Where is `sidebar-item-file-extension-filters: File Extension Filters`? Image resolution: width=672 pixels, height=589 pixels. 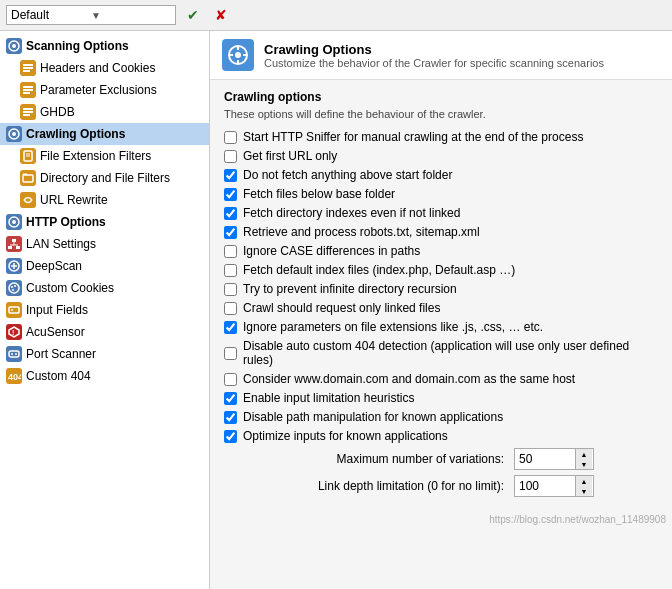
sidebar-item-file-extension-filters: File Extension Filters is located at coordinates (104, 156).